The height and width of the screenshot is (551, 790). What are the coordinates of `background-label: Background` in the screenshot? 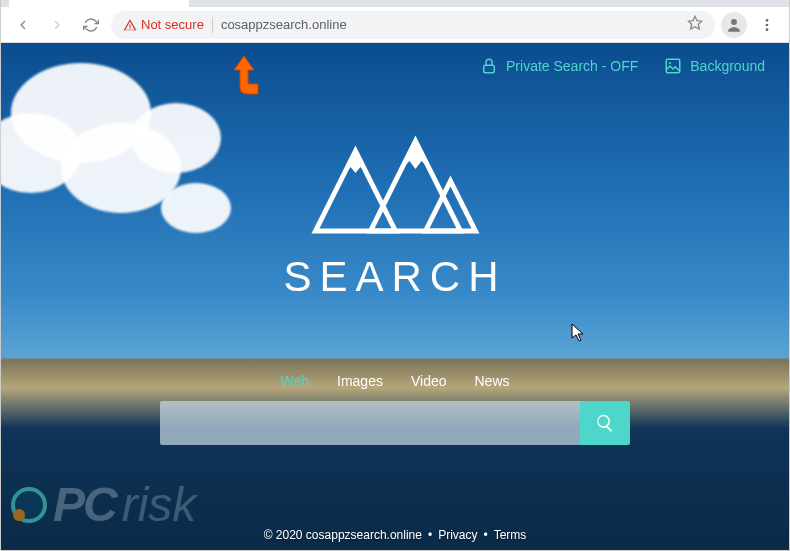 It's located at (728, 66).